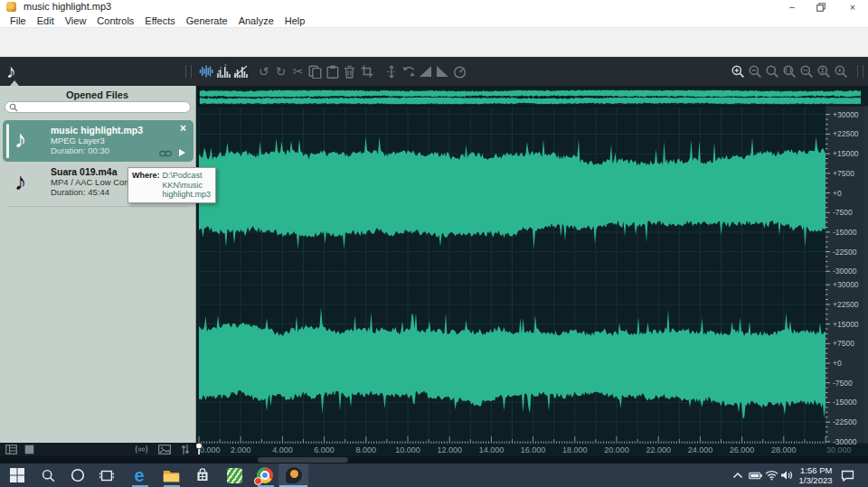 The height and width of the screenshot is (487, 868). I want to click on explorer-icon, so click(172, 475).